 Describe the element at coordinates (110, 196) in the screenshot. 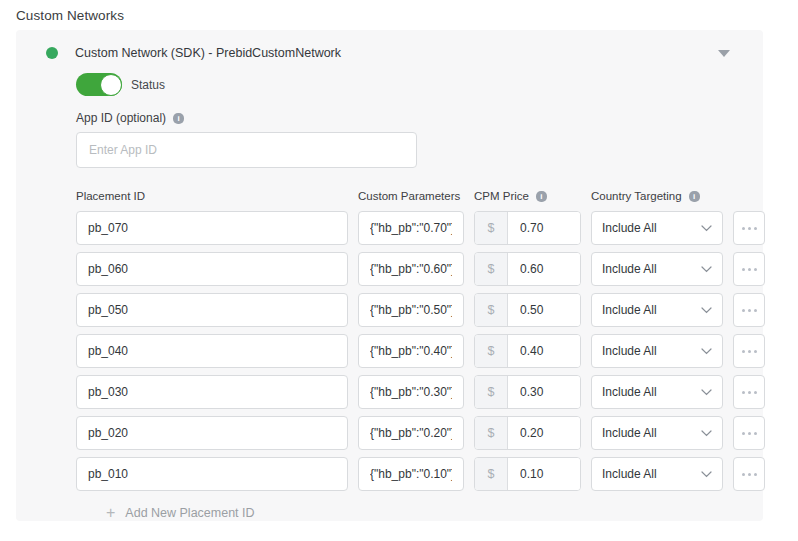

I see `placement-id-header-label: Placement ID` at that location.